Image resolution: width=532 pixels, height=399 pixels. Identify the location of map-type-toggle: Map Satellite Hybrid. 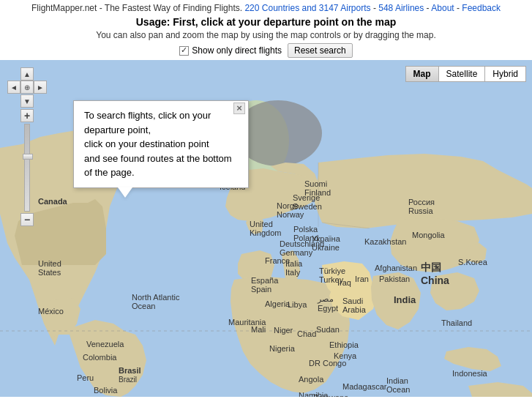
(465, 74).